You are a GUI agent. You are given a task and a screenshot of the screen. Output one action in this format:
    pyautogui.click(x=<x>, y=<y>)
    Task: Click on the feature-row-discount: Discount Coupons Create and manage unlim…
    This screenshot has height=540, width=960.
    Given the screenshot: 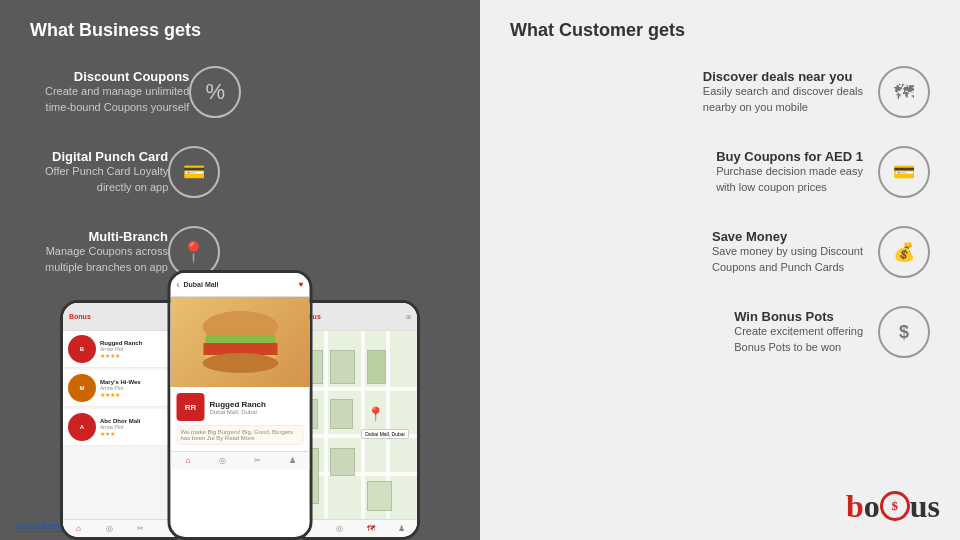 What is the action you would take?
    pyautogui.click(x=240, y=92)
    